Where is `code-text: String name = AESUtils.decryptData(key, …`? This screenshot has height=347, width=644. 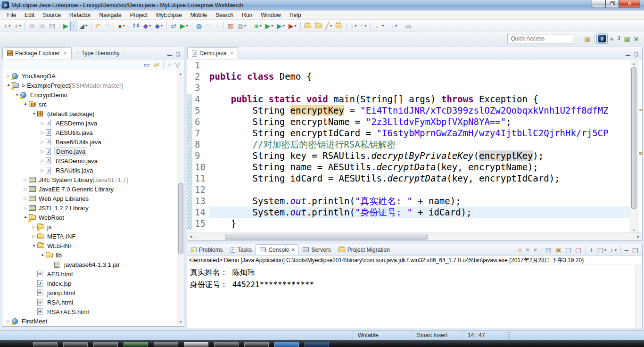
code-text: String name = AESUtils.decryptData(key, … is located at coordinates (426, 167).